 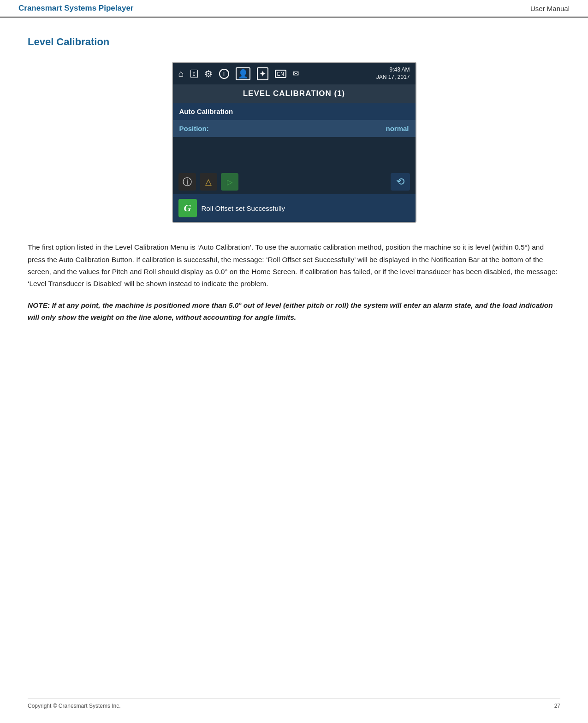 I want to click on notification-text: Roll Offset set Successfully, so click(x=244, y=209).